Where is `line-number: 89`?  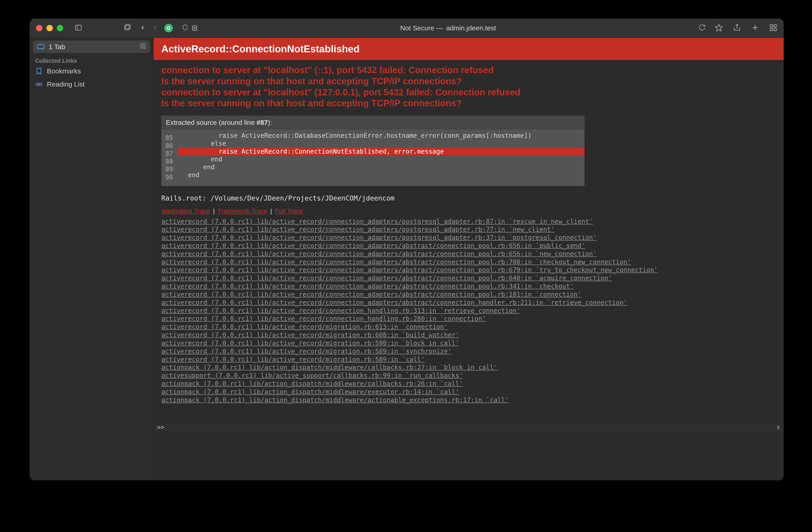
line-number: 89 is located at coordinates (169, 170).